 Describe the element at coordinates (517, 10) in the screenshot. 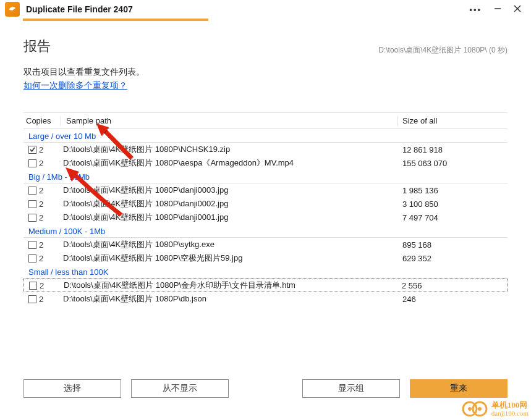

I see `close-icon` at that location.